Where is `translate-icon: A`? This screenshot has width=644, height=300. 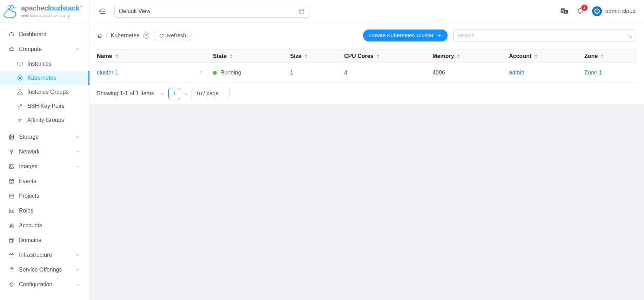 translate-icon: A is located at coordinates (564, 11).